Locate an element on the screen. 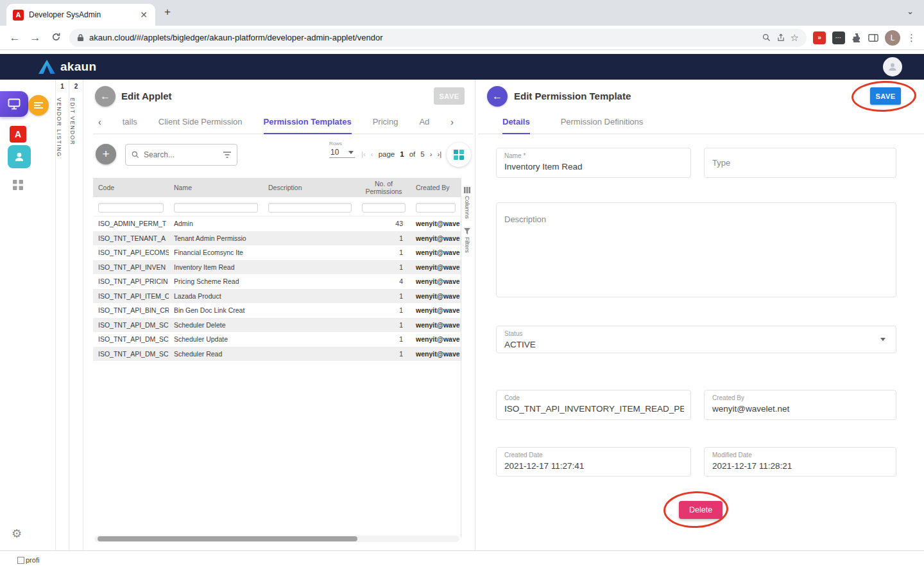 This screenshot has height=578, width=924. browser-tab: A Developer SysAdmin ✕ is located at coordinates (81, 15).